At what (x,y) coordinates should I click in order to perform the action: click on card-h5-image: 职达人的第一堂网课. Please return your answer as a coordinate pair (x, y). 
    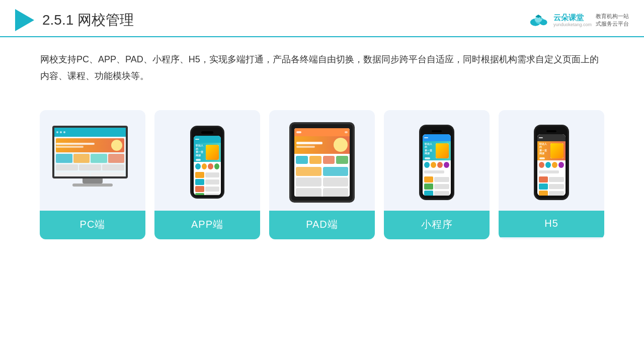
    Looking at the image, I should click on (551, 160).